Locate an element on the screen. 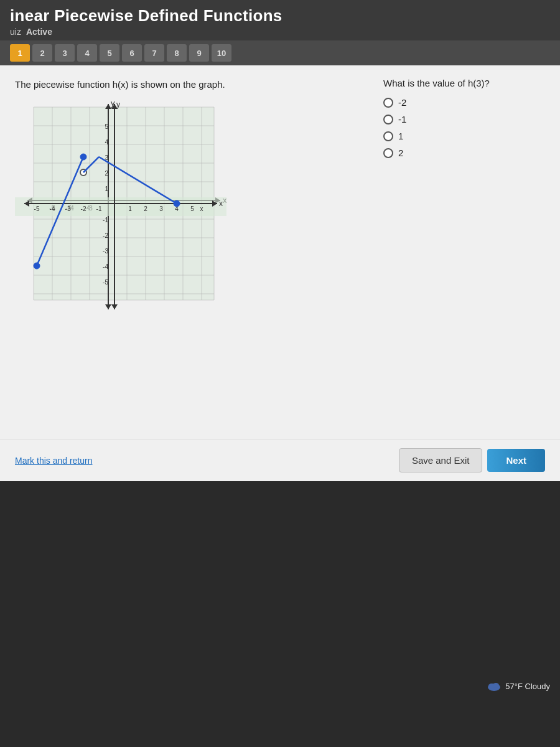  quiz-status: uiz Active is located at coordinates (280, 32).